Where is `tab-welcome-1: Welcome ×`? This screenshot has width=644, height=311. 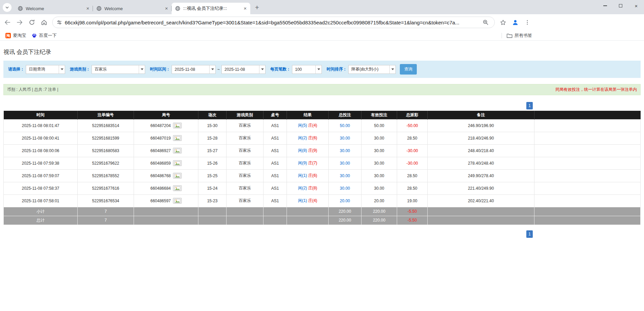
tab-welcome-1: Welcome × is located at coordinates (54, 8).